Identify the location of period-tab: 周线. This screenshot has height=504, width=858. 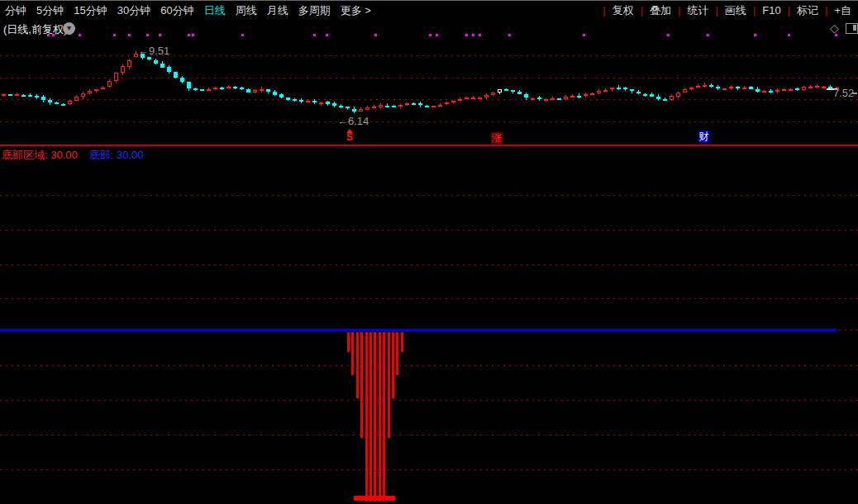
(246, 10).